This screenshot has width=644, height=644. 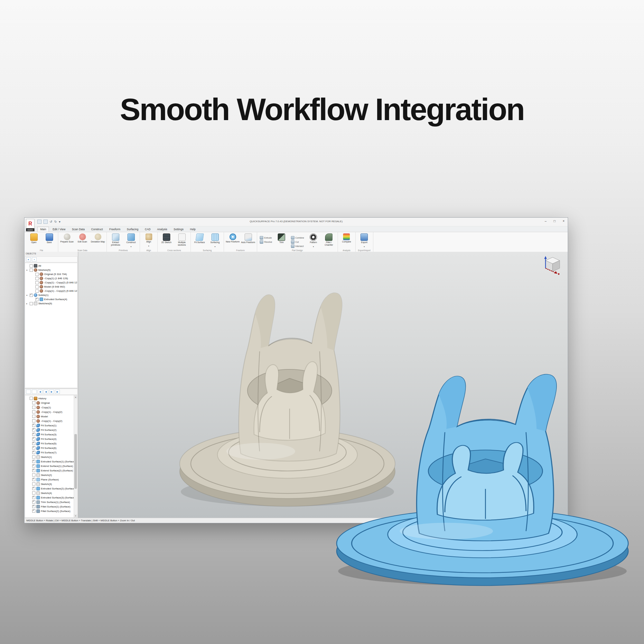 I want to click on history-row: Fit Surface(3), so click(x=49, y=434).